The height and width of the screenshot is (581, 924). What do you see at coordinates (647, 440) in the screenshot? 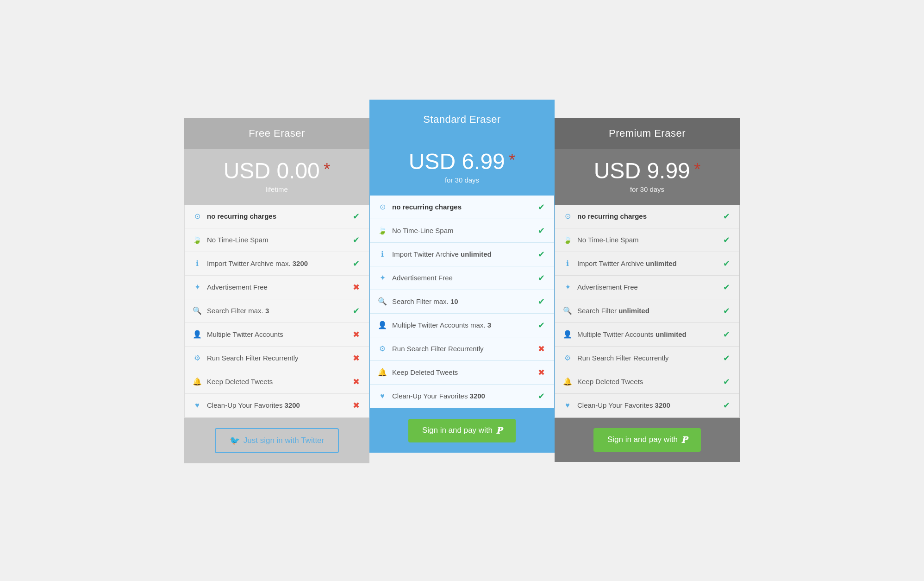
I see `premium-footer: Sign in and pay with𝐏` at bounding box center [647, 440].